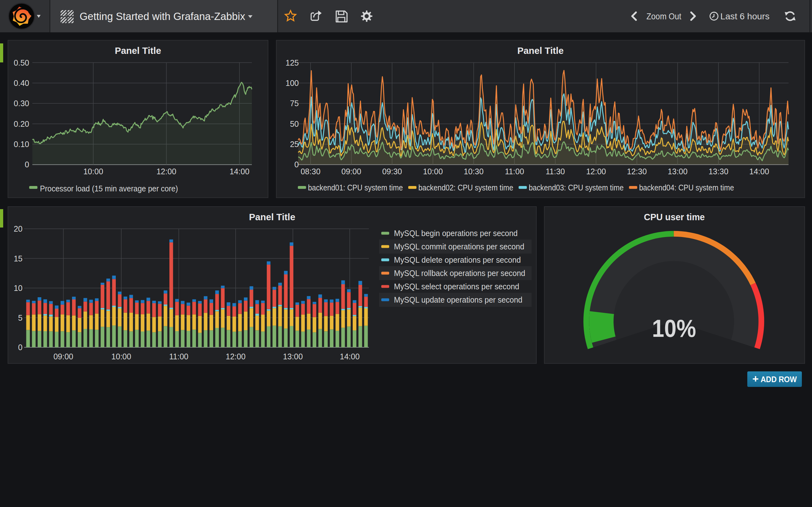  Describe the element at coordinates (294, 124) in the screenshot. I see `svg-text: 50` at that location.